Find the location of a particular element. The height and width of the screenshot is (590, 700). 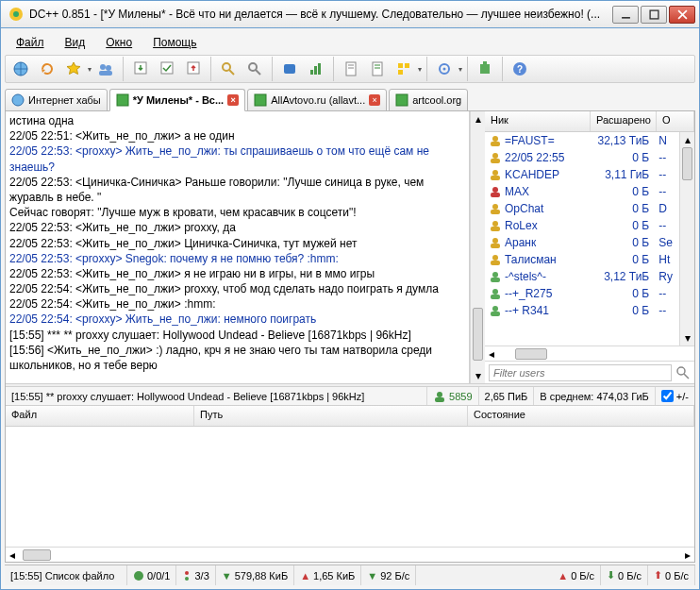

user-o: N is located at coordinates (667, 141).